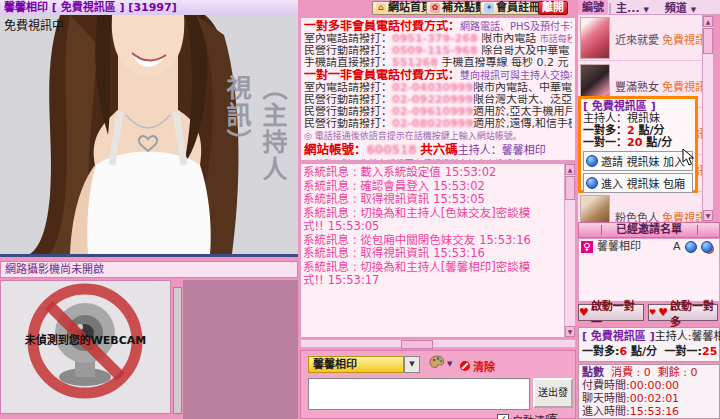 The width and height of the screenshot is (720, 419). Describe the element at coordinates (640, 38) in the screenshot. I see `host-row: 近來就愛 免費視訊` at that location.